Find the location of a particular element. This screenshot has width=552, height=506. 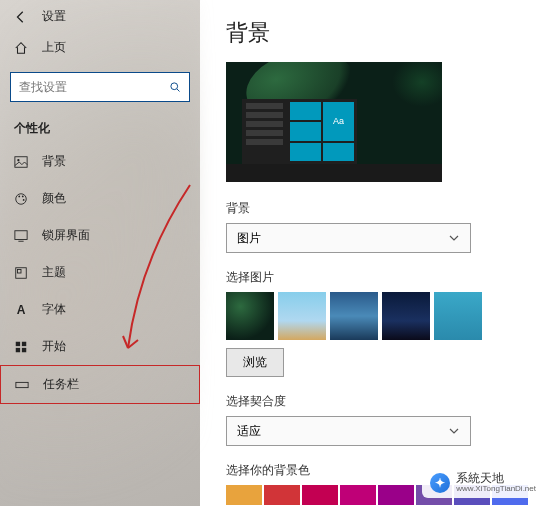

choose-image-label: 选择图片 is located at coordinates (376, 278).